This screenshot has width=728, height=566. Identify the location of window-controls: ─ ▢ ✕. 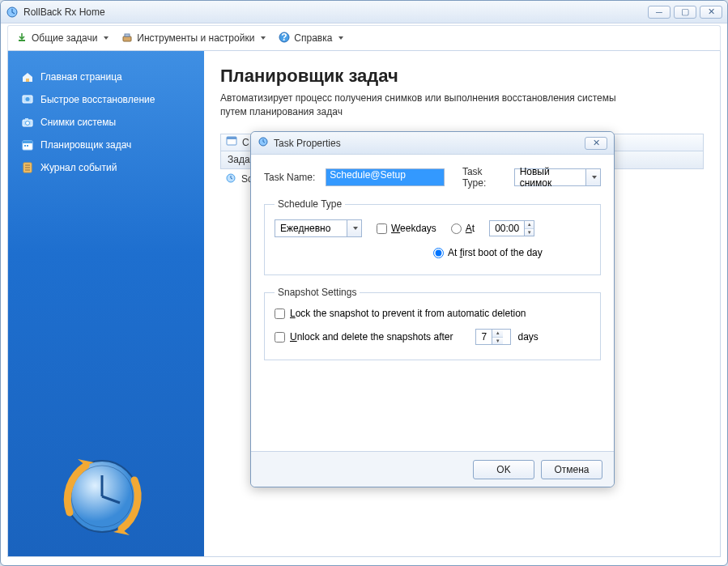
(685, 12).